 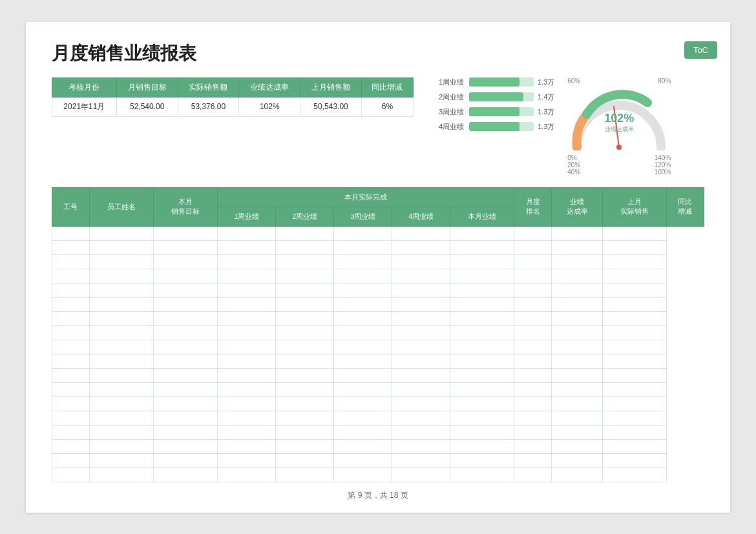 What do you see at coordinates (363, 216) in the screenshot?
I see `th-week3: 3周业绩` at bounding box center [363, 216].